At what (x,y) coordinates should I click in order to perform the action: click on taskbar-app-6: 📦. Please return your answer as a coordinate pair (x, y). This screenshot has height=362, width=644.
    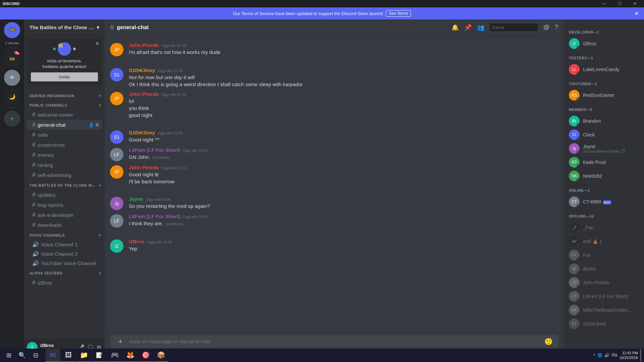
    Looking at the image, I should click on (161, 355).